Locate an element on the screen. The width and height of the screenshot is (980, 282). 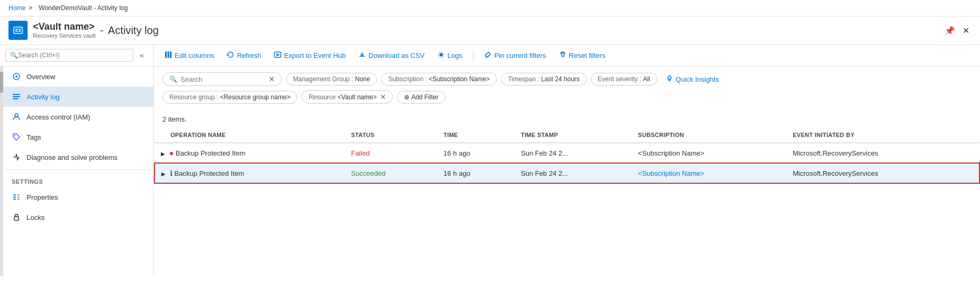
info-icon: ℹ is located at coordinates (171, 173).